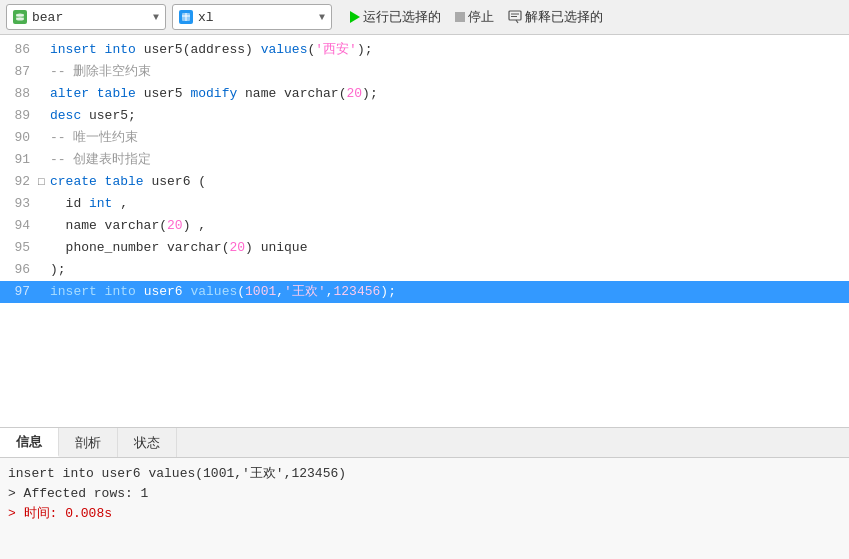 Image resolution: width=849 pixels, height=559 pixels. I want to click on output-line-3: > 时间: 0.008s, so click(424, 514).